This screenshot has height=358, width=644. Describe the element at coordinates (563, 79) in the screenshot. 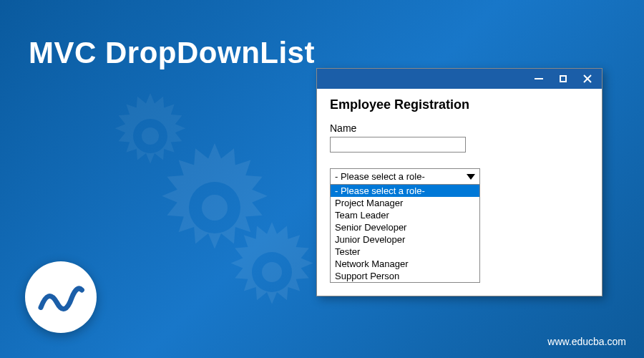

I see `maximize-icon` at that location.